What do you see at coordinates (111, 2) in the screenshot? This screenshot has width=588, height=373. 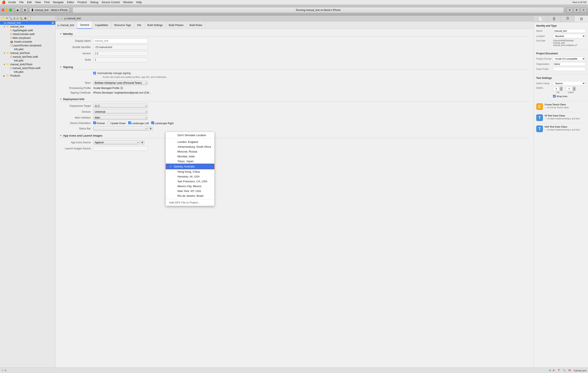 I see `menu-source-control: Source Control` at bounding box center [111, 2].